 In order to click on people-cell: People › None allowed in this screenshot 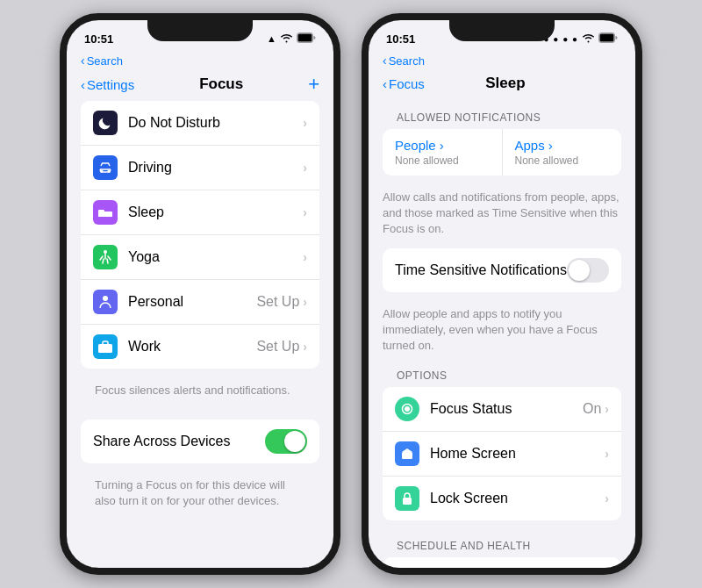, I will do `click(442, 153)`.